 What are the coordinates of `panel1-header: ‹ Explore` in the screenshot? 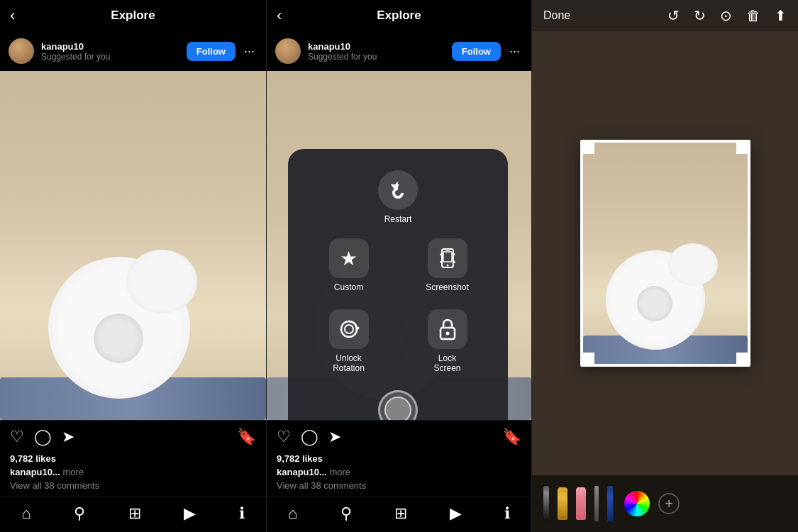 It's located at (133, 16).